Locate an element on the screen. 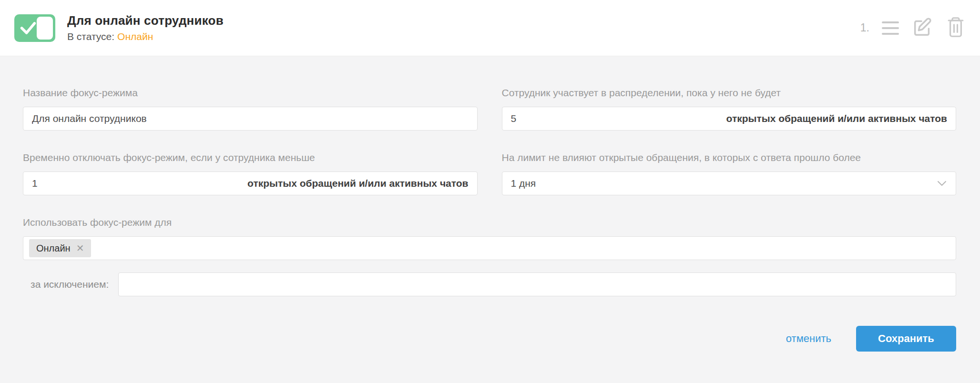  apply-field-label: Использовать фокус-режим для is located at coordinates (490, 222).